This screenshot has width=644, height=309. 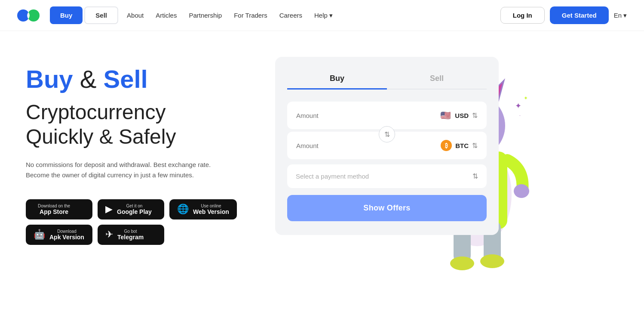 What do you see at coordinates (523, 15) in the screenshot?
I see `login-button: Log In` at bounding box center [523, 15].